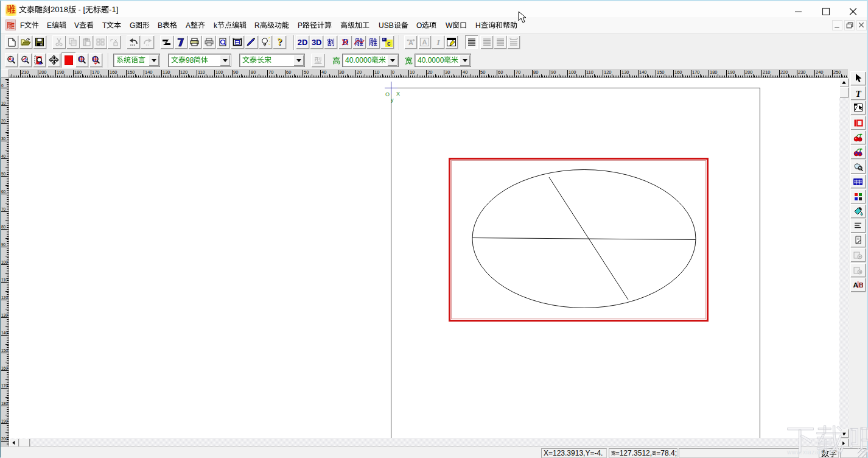 This screenshot has height=458, width=868. Describe the element at coordinates (861, 285) in the screenshot. I see `svg-text: B` at that location.